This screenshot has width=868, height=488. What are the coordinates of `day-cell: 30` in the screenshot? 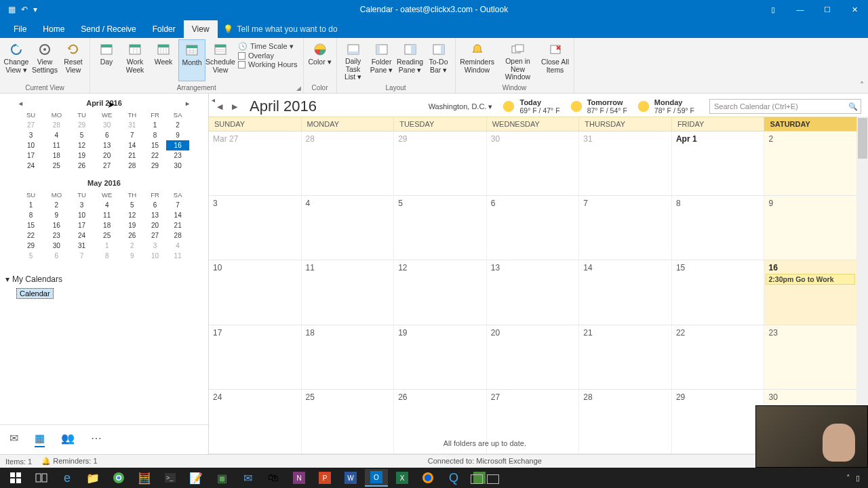 It's located at (533, 163).